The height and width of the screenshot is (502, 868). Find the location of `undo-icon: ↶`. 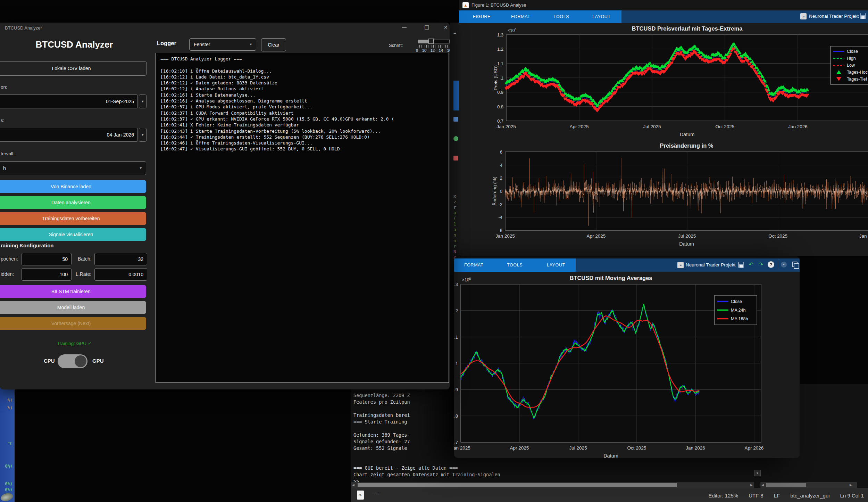

undo-icon: ↶ is located at coordinates (751, 265).